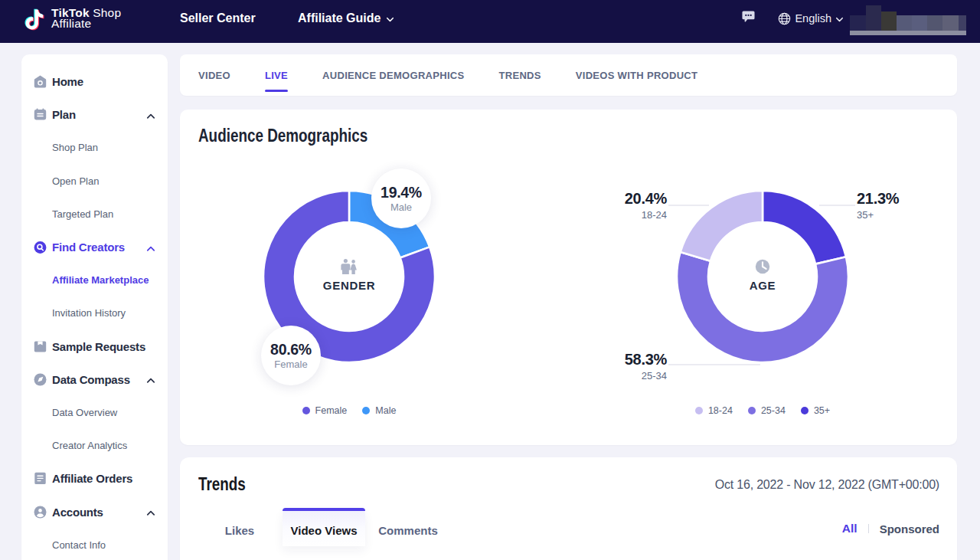 The width and height of the screenshot is (980, 560). I want to click on sidebar-item-label: Creator Analytics, so click(90, 446).